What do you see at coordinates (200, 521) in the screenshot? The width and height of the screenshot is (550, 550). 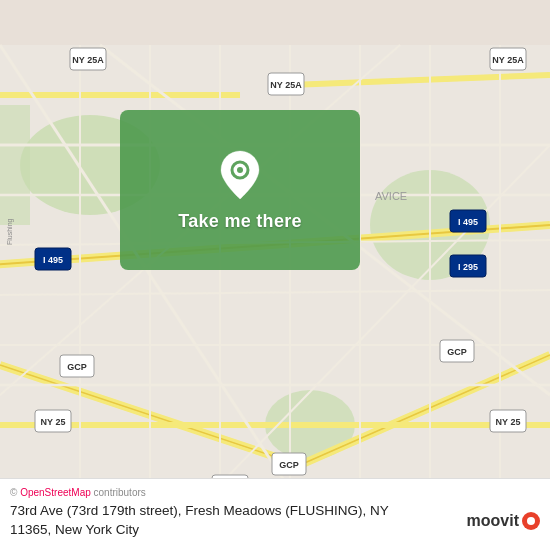 I see `address-text: 73rd Ave (73rd 179th street), Fresh Mead…` at bounding box center [200, 521].